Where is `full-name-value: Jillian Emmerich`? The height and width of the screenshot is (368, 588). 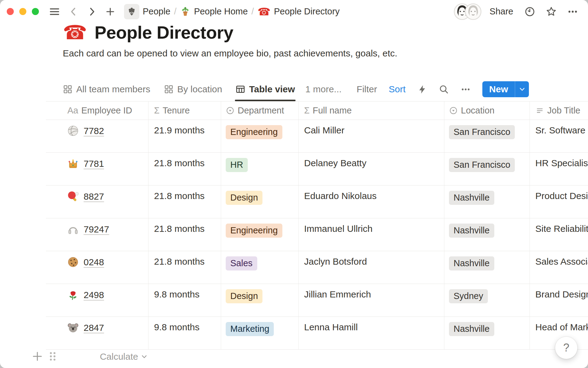 full-name-value: Jillian Emmerich is located at coordinates (337, 294).